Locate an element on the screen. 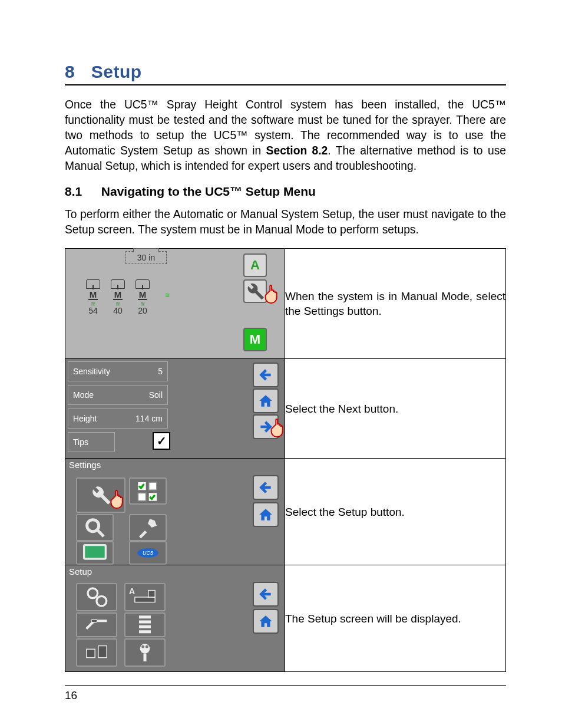 This screenshot has width=562, height=728. manual-mode-button: M is located at coordinates (255, 340).